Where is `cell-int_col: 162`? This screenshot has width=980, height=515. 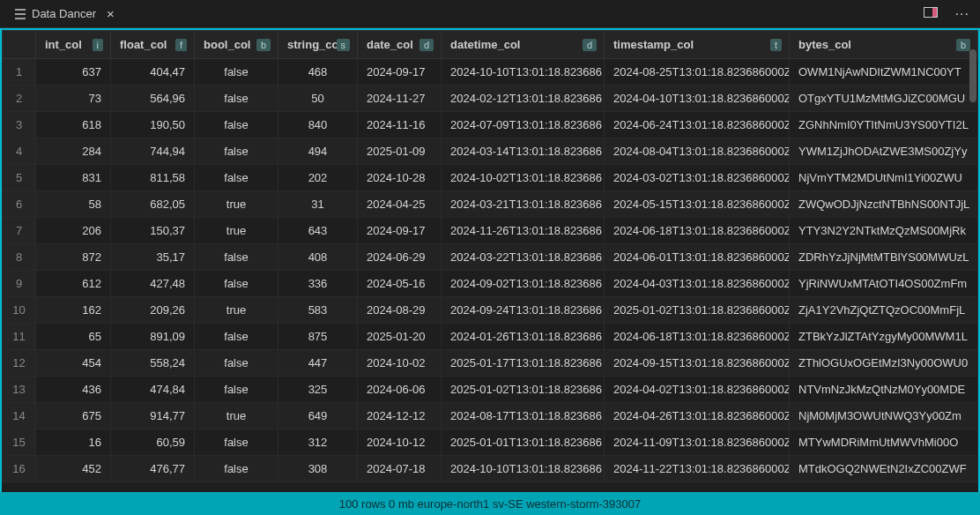 cell-int_col: 162 is located at coordinates (74, 310).